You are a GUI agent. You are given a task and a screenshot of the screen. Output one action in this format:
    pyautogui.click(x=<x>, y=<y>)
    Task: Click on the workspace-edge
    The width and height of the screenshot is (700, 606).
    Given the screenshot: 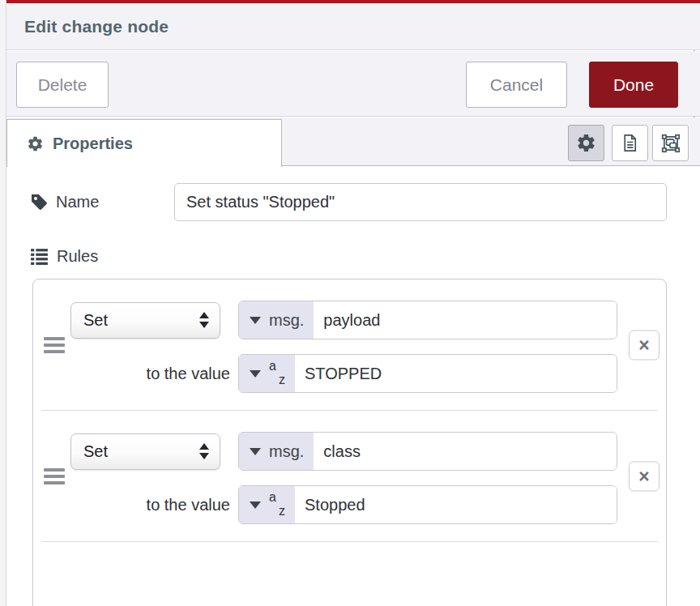 What is the action you would take?
    pyautogui.click(x=3, y=303)
    